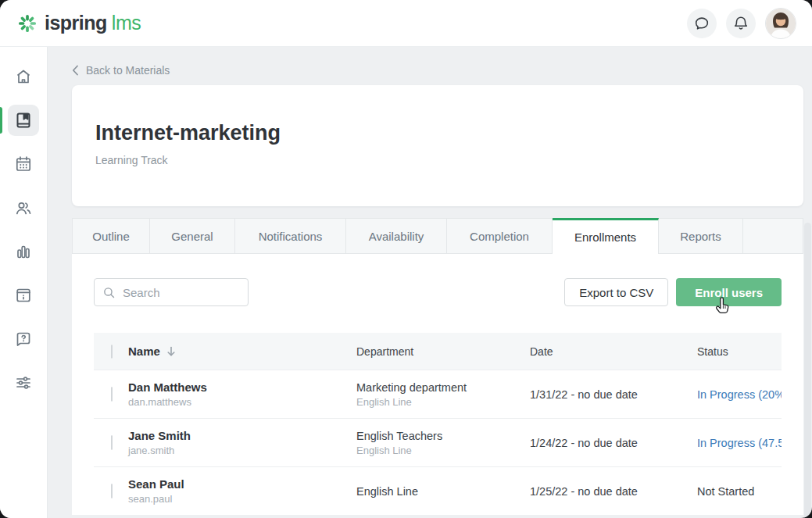 This screenshot has height=518, width=812. Describe the element at coordinates (438, 280) in the screenshot. I see `enrollments-toolbar: Export to CSV Enroll users` at that location.